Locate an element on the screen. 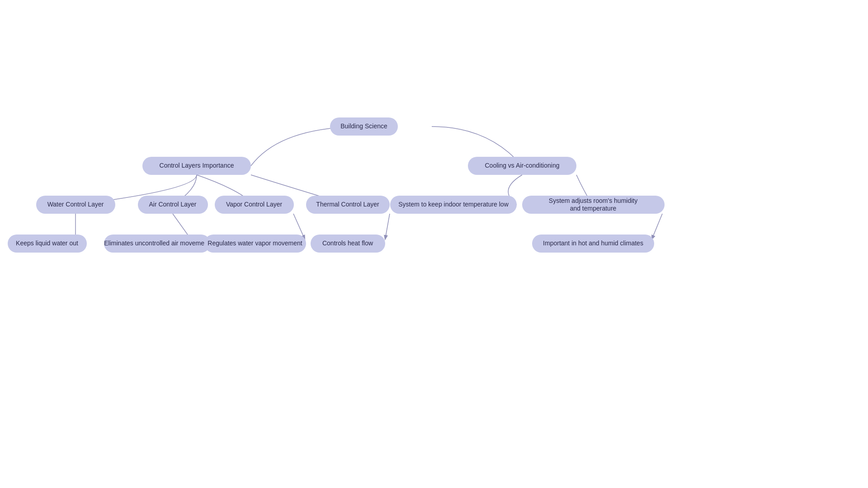 This screenshot has height=488, width=868. root-node-label: Building Science is located at coordinates (364, 126).